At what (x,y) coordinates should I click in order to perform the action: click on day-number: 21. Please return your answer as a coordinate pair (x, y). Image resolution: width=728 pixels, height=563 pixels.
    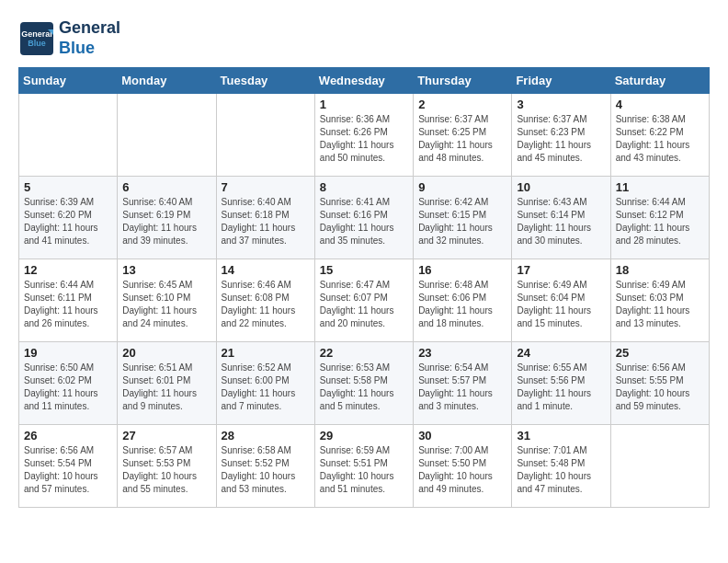
    Looking at the image, I should click on (266, 353).